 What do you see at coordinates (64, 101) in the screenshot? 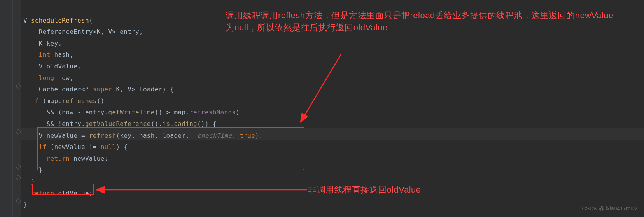
I see `code-line: if (map.refreshes()` at bounding box center [64, 101].